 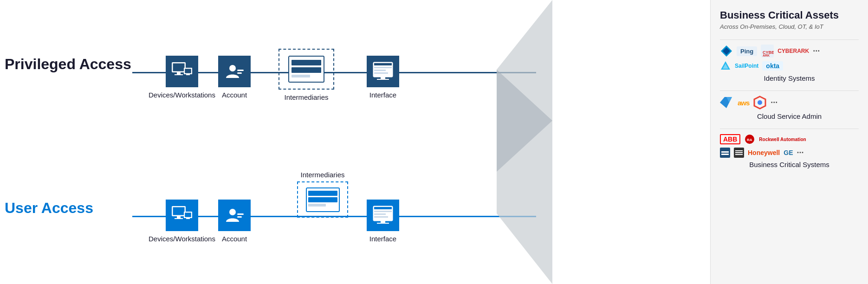 What do you see at coordinates (789, 116) in the screenshot?
I see `cloud-section-label: Cloud Service Admin` at bounding box center [789, 116].